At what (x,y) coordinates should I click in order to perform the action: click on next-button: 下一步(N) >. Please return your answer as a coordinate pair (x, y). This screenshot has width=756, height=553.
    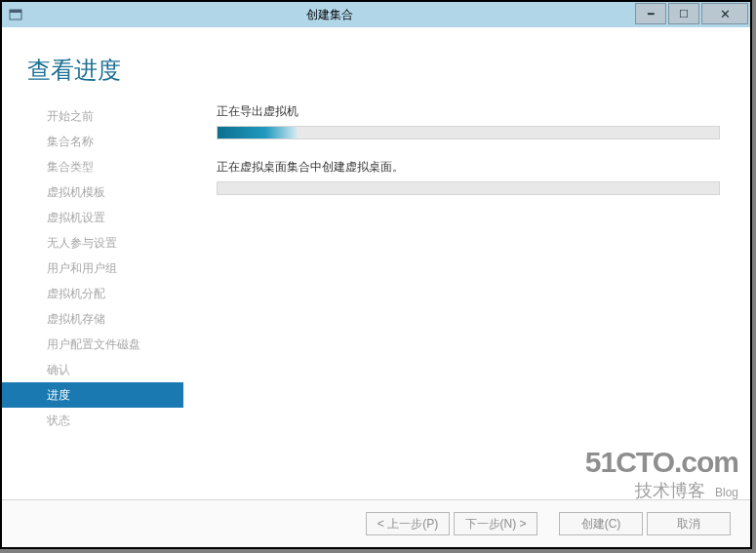
    Looking at the image, I should click on (496, 524).